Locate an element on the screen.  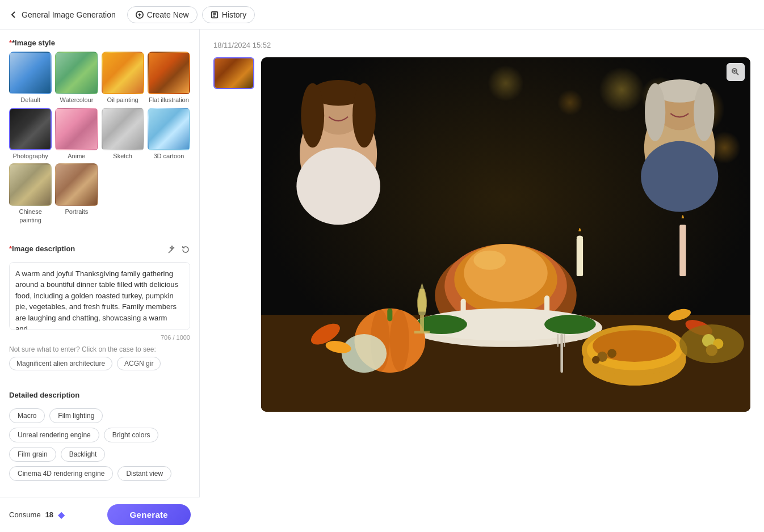
tags-row-2: Unreal rendering engine Bright colors is located at coordinates (100, 435).